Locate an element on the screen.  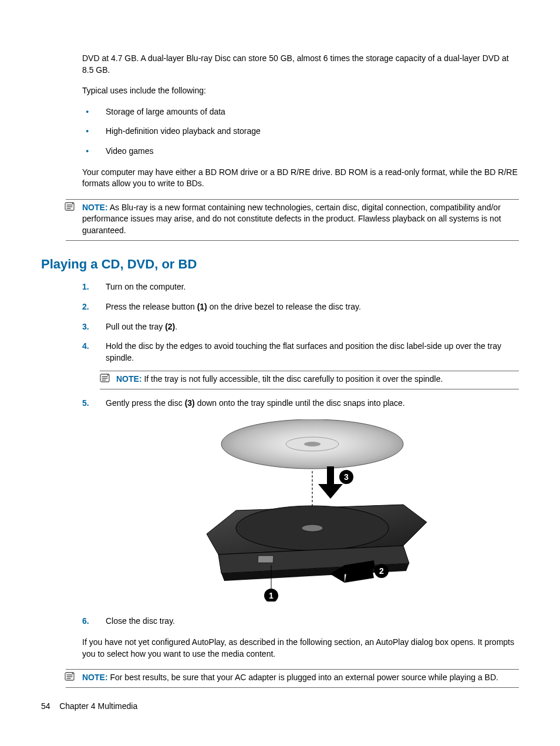
svg-text: 3 is located at coordinates (346, 477).